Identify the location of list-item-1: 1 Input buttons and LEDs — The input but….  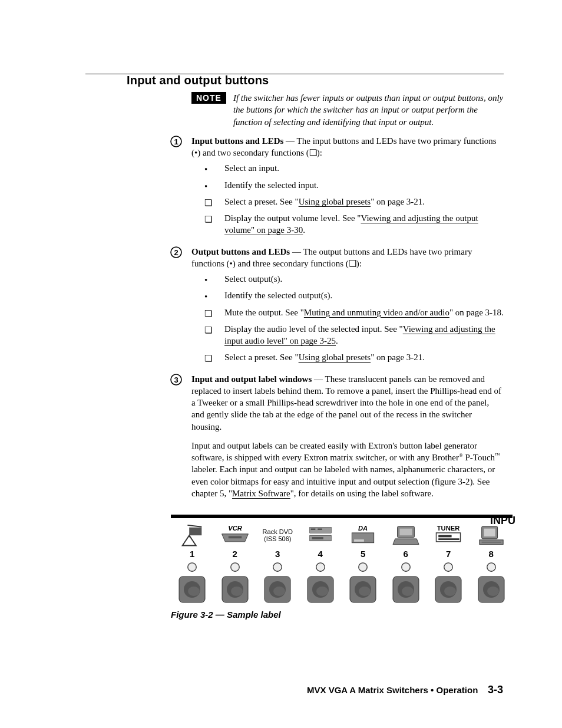
(348, 189).